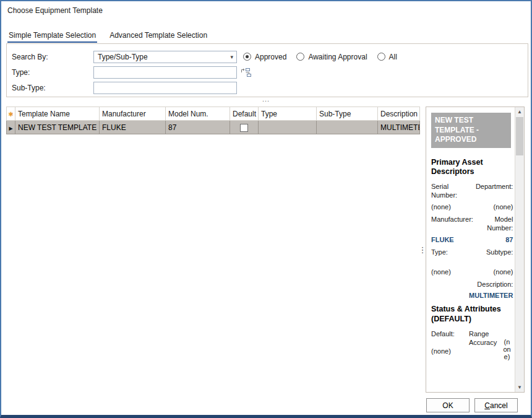  What do you see at coordinates (448, 351) in the screenshot?
I see `default-value: (none)` at bounding box center [448, 351].